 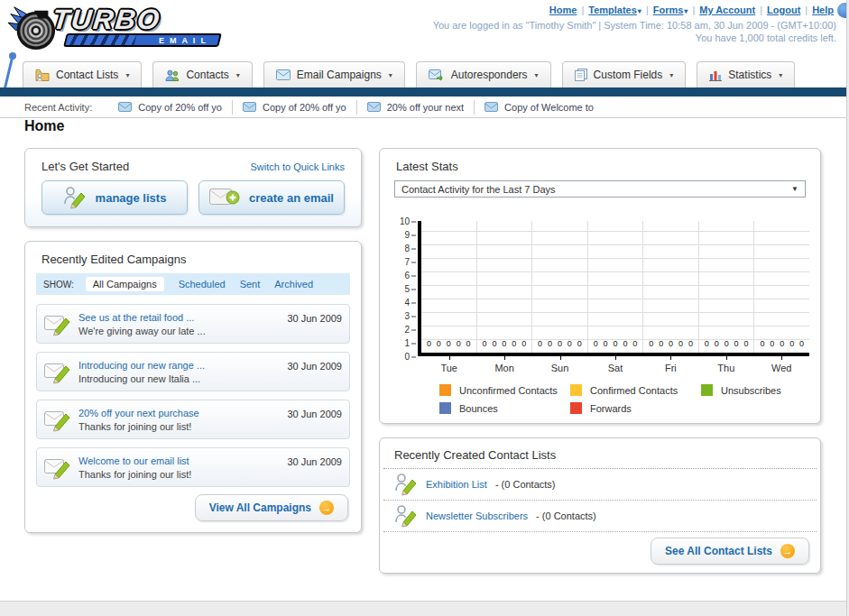 I want to click on see-all-contact-lists-button: See All Contact Lists →, so click(x=730, y=551).